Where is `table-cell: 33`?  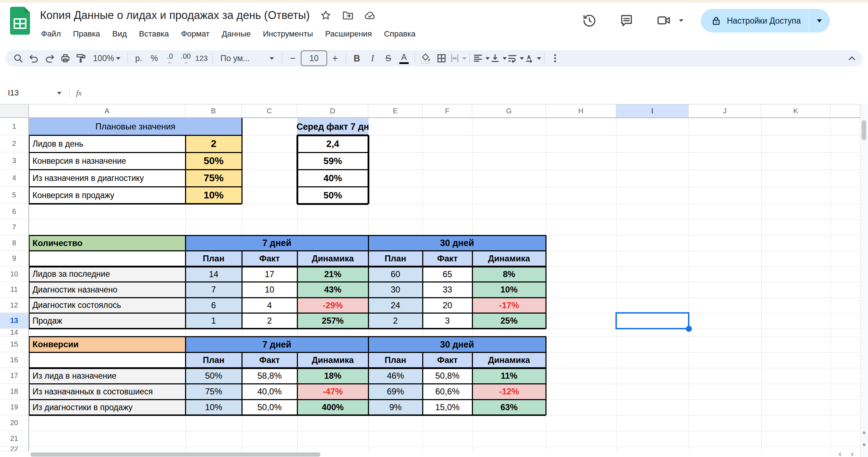 table-cell: 33 is located at coordinates (447, 290).